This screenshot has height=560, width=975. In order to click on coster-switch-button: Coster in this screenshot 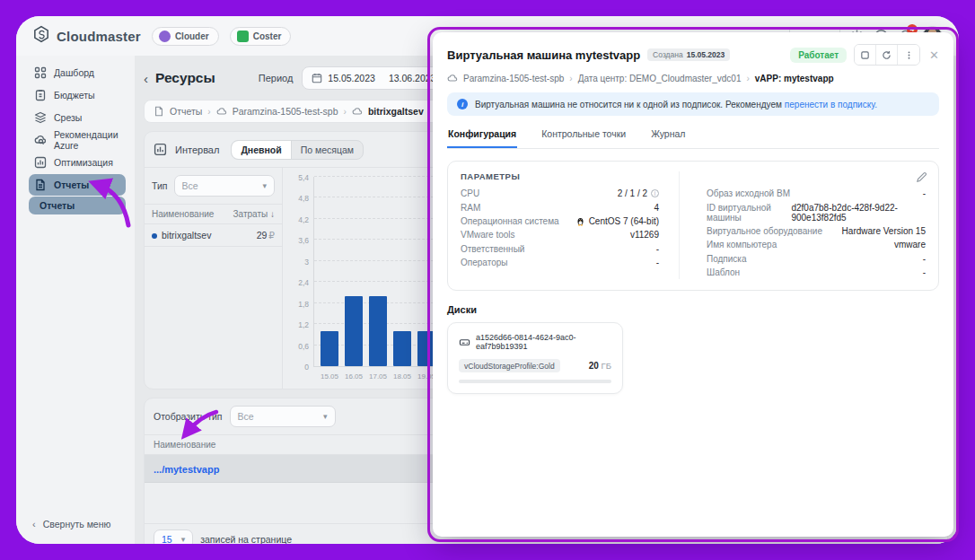, I will do `click(260, 36)`.